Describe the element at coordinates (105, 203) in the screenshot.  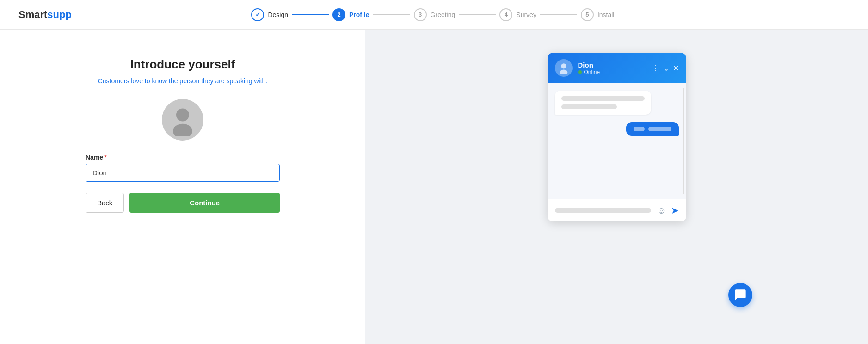
I see `back-button: Back` at that location.